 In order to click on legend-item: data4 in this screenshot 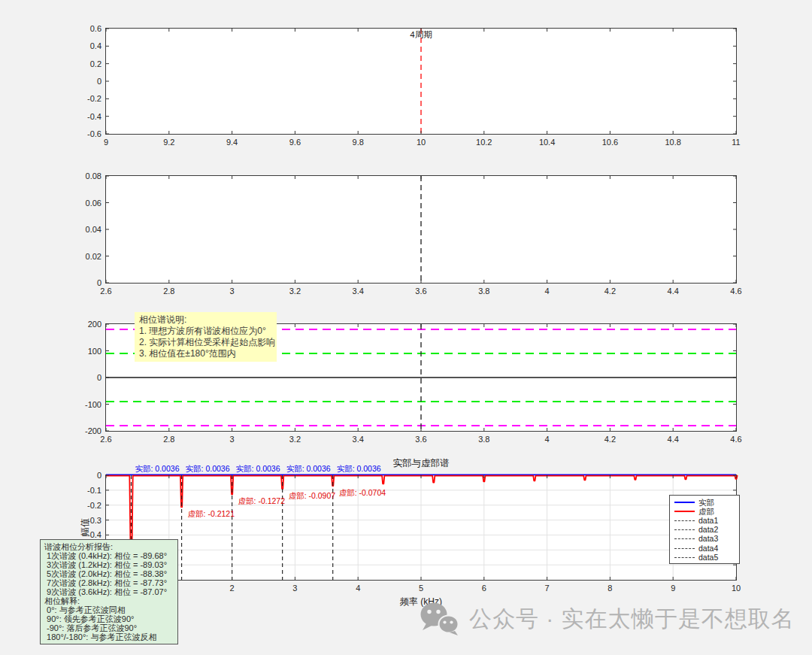, I will do `click(707, 548)`.